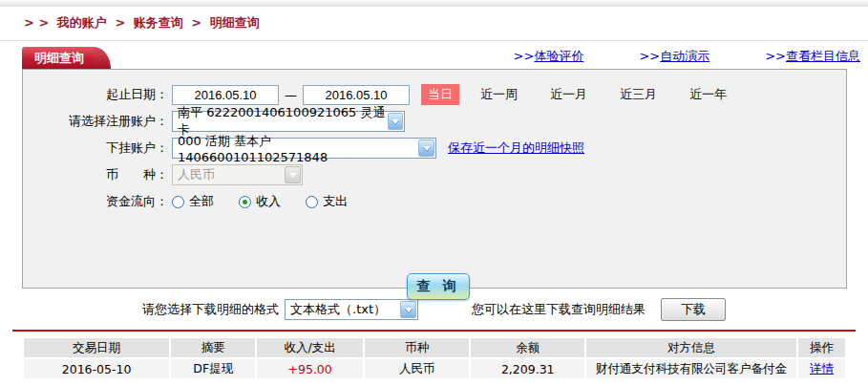 Image resolution: width=868 pixels, height=386 pixels. Describe the element at coordinates (549, 56) in the screenshot. I see `link-experience-rating: >>体验评价` at that location.